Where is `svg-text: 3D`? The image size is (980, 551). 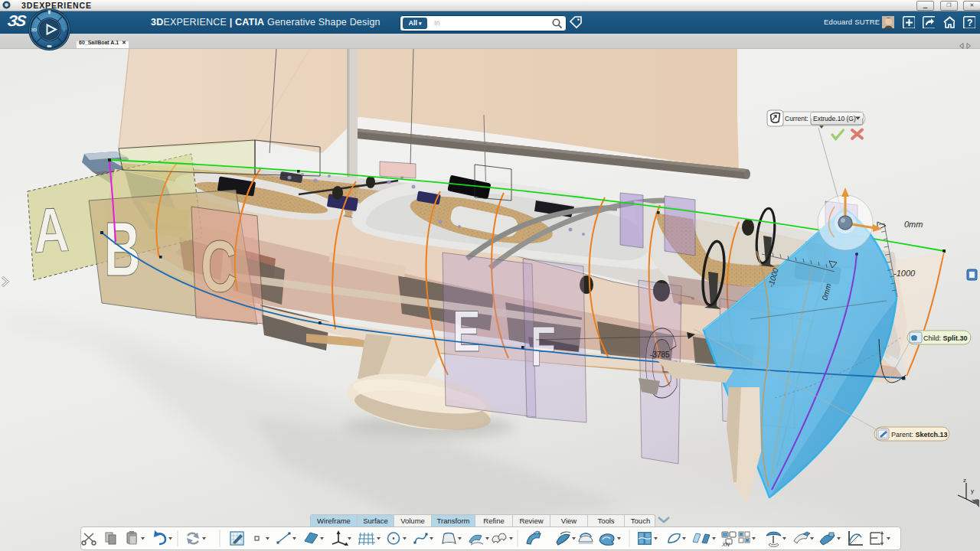
svg-text: 3D is located at coordinates (34, 30).